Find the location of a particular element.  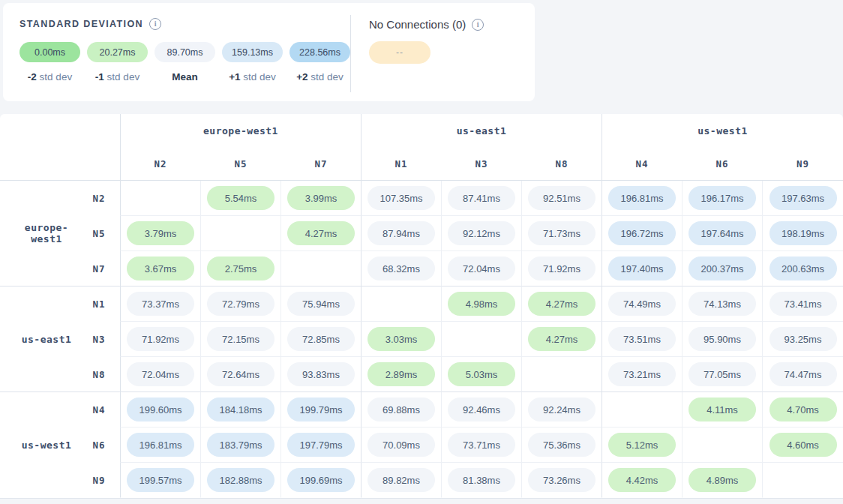

row-label-N6: us-west1N6 is located at coordinates (60, 446).